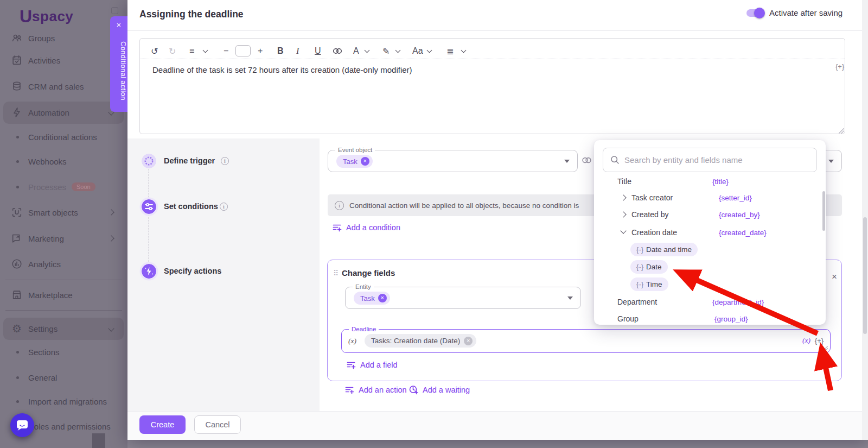 Image resolution: width=868 pixels, height=448 pixels. What do you see at coordinates (337, 51) in the screenshot?
I see `link-button` at bounding box center [337, 51].